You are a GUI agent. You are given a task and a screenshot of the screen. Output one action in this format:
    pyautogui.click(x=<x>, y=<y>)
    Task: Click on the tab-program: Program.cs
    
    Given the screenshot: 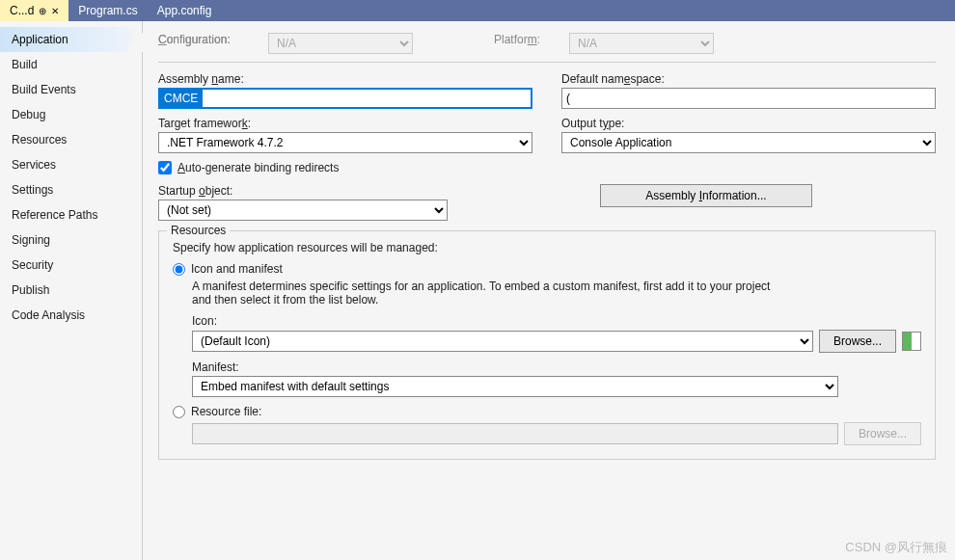 What is the action you would take?
    pyautogui.click(x=108, y=11)
    